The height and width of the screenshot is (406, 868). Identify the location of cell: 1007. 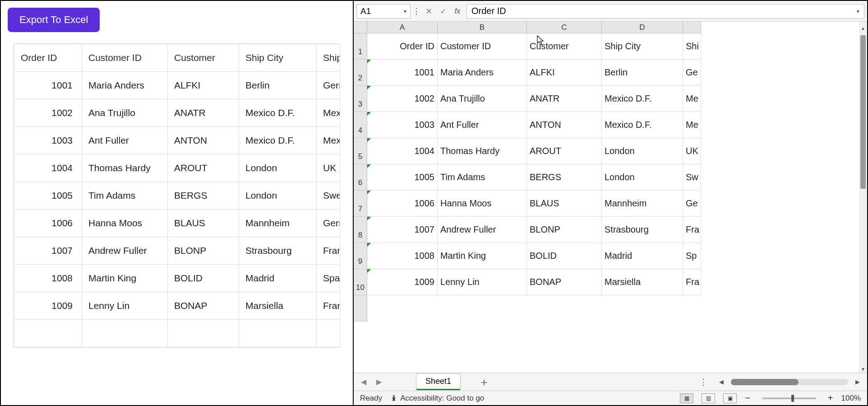
(402, 230).